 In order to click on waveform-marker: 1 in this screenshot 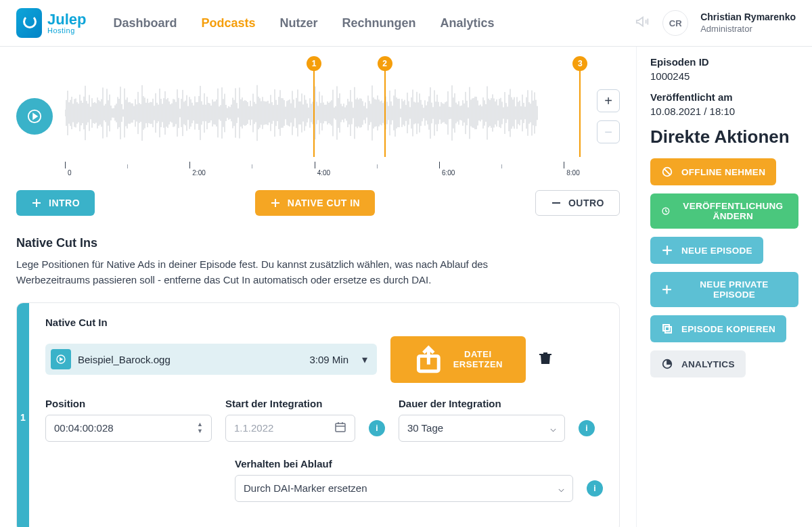, I will do `click(314, 108)`.